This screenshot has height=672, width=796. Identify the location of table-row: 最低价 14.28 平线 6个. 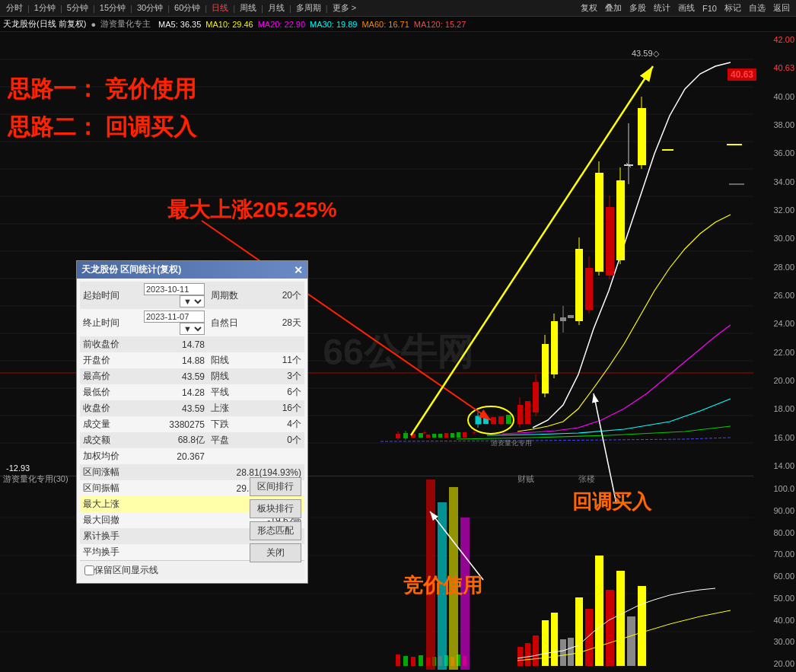
(192, 393).